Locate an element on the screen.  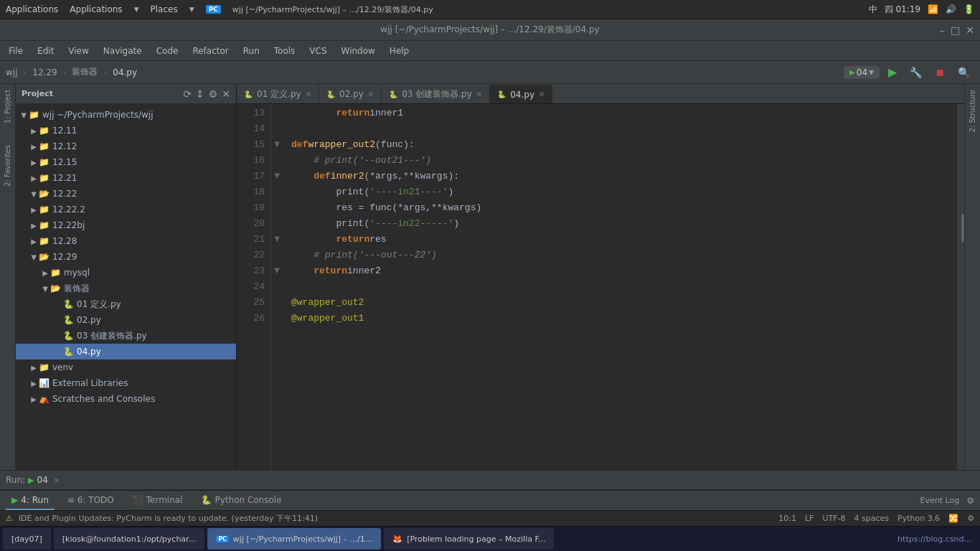
taskbar-item-firefox: 🦊 [Problem loading page – Mozilla F... is located at coordinates (469, 539).